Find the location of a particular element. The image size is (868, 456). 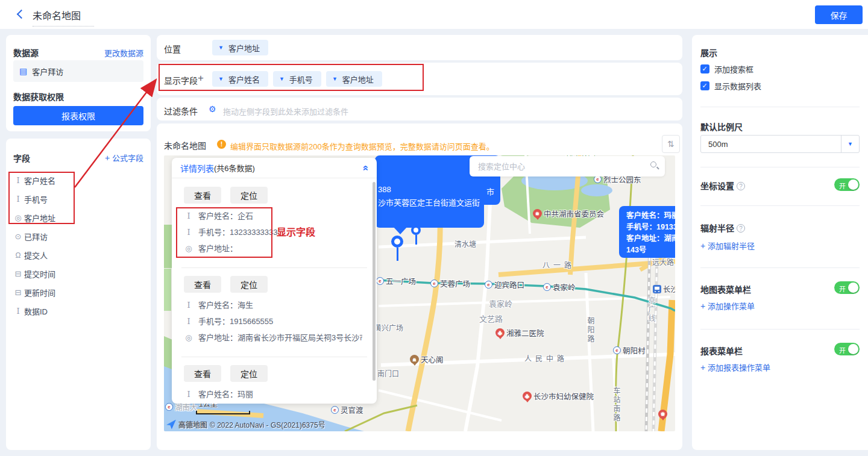

detail-list-panel: 详情列表 (共6条数据) 查看定位客户姓名：企石手机号：13233333333客… is located at coordinates (274, 281).